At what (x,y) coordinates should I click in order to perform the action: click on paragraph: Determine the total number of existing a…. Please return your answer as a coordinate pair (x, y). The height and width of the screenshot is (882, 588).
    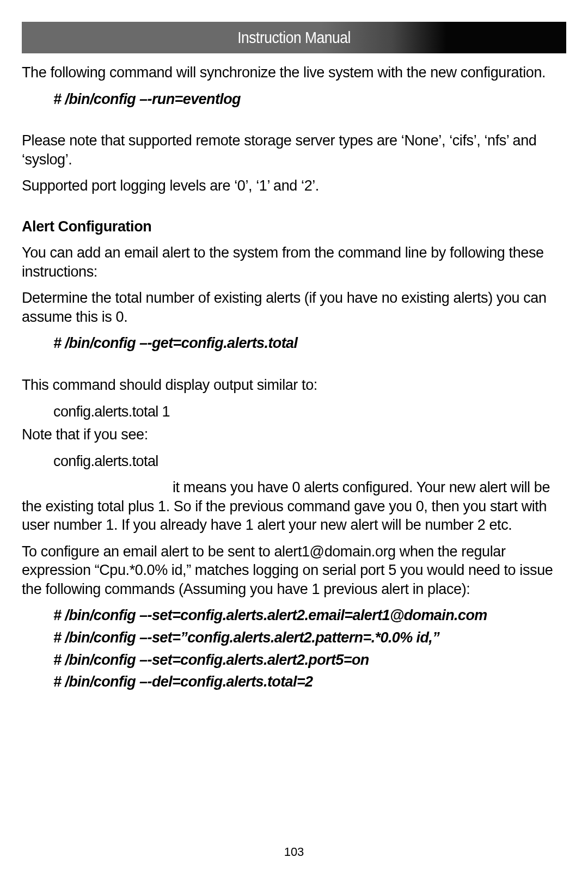
    Looking at the image, I should click on (294, 307).